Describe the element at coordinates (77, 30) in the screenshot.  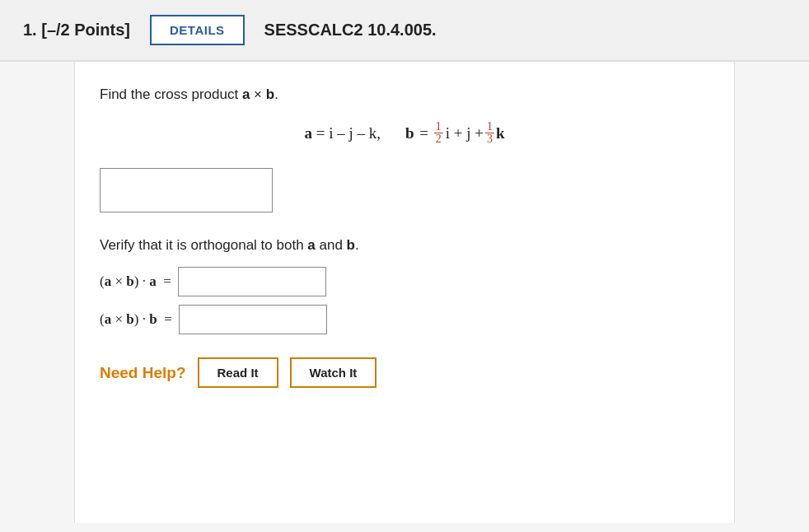
I see `problem-label: 1. [–/2 Points]` at that location.